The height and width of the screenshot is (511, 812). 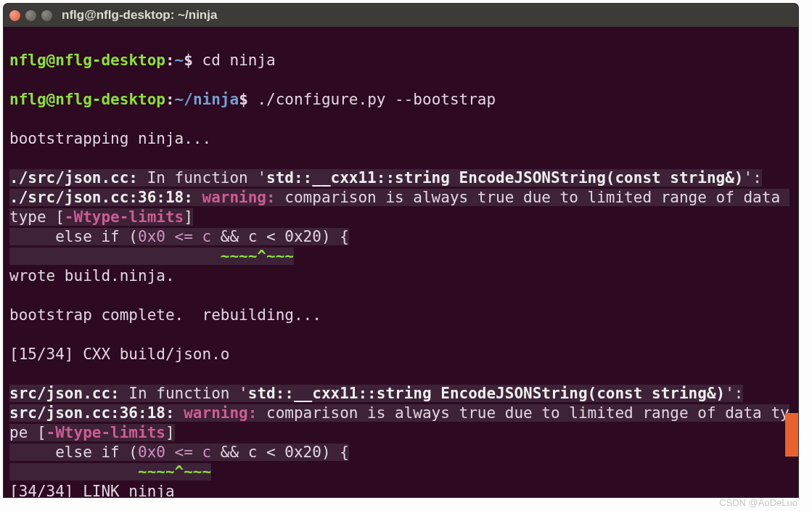 I want to click on out-step34: [34/34] LINK ninja, so click(x=401, y=489).